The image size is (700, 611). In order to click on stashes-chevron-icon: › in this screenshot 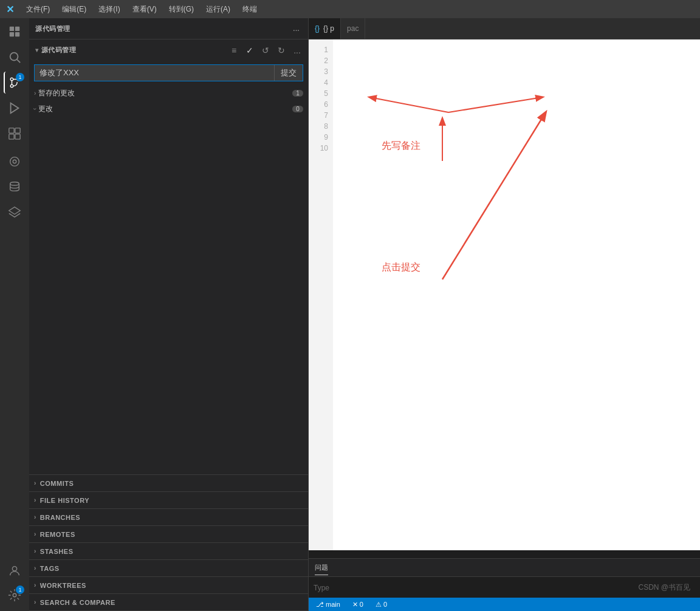, I will do `click(35, 551)`.